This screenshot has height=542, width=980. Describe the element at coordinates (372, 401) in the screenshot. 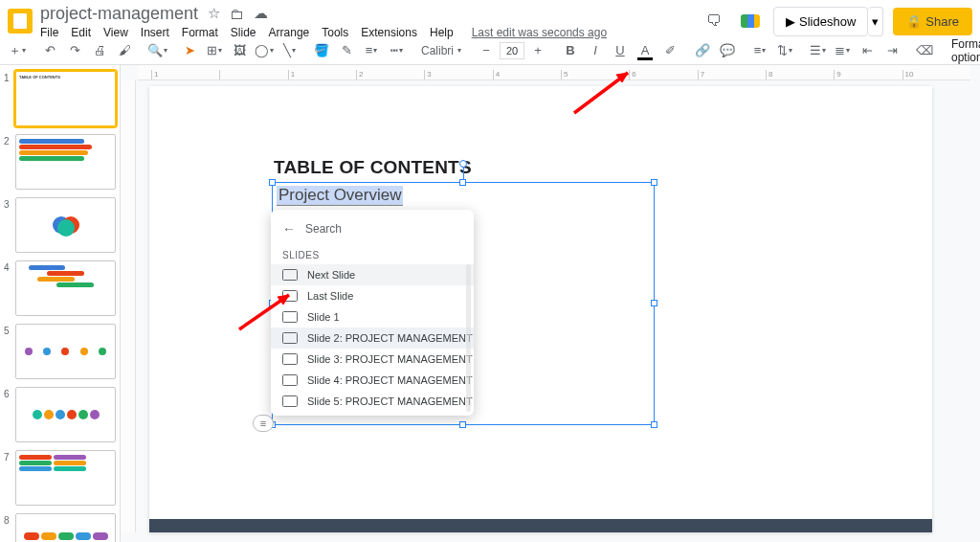

I see `link-item-slide-5: Slide 5: PROJECT MANAGEMENT INFOGRAPHICS` at that location.